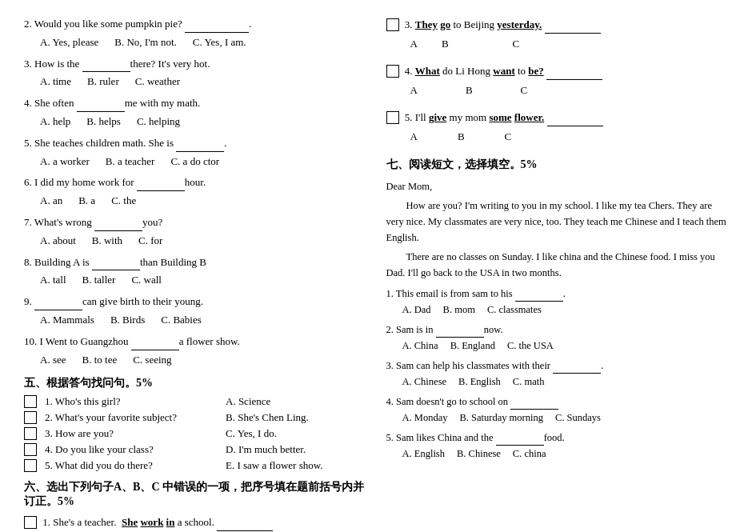 The width and height of the screenshot is (756, 532). Describe the element at coordinates (393, 71) in the screenshot. I see `err4-bracket` at that location.